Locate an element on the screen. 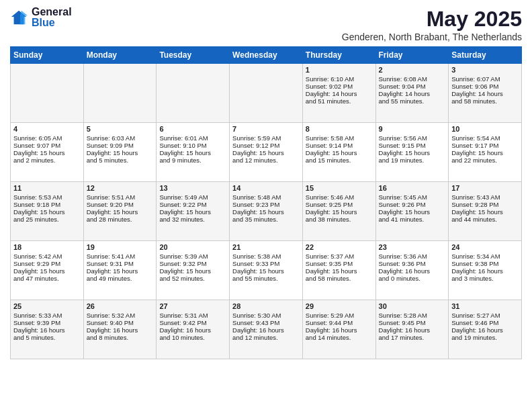 The image size is (532, 411). day-content: Sunset: 9:43 PM is located at coordinates (266, 322).